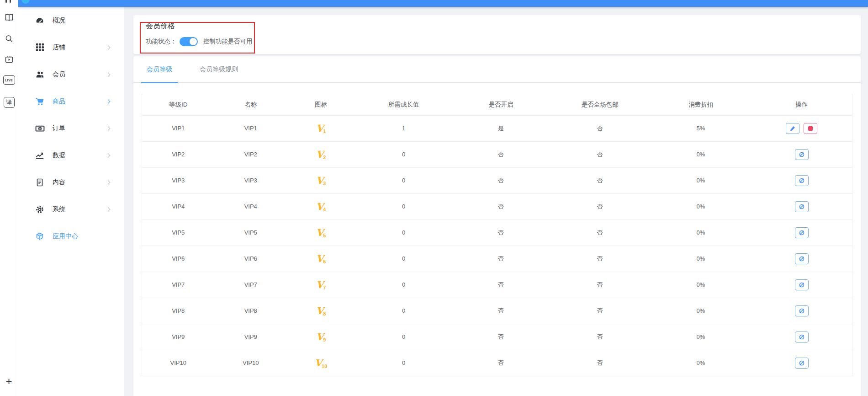  What do you see at coordinates (59, 209) in the screenshot?
I see `sidebar-item-label: 系统` at bounding box center [59, 209].